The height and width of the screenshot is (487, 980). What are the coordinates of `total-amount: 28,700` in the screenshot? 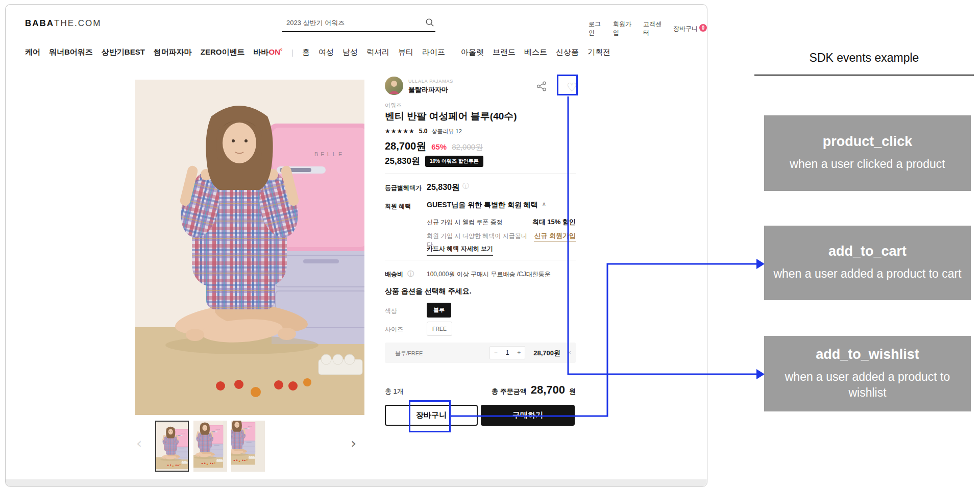 It's located at (548, 390).